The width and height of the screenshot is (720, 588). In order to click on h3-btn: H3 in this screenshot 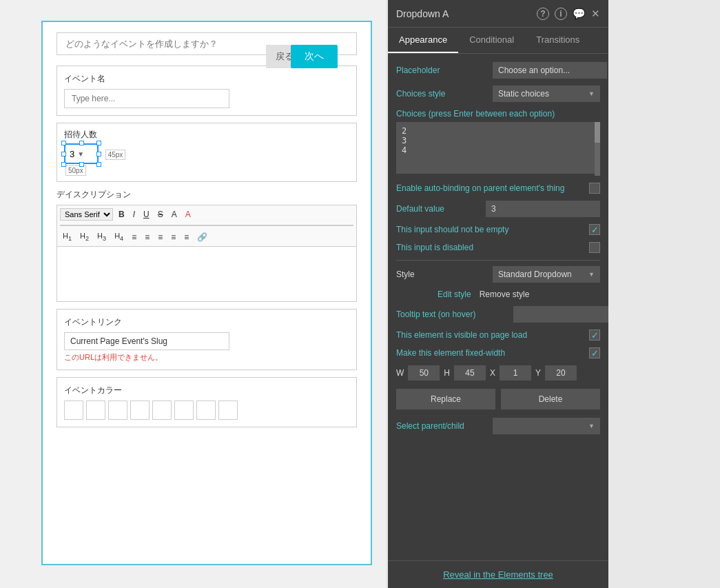, I will do `click(102, 237)`.